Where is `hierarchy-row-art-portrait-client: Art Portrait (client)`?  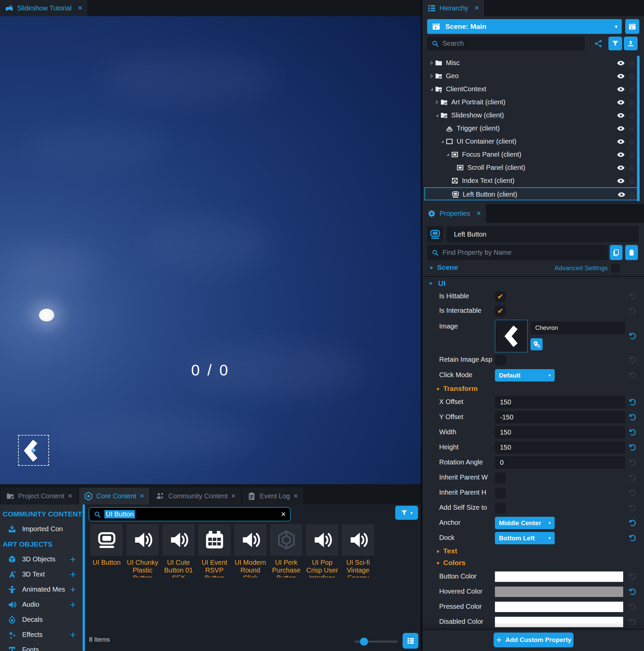
hierarchy-row-art-portrait-client: Art Portrait (client) is located at coordinates (532, 102).